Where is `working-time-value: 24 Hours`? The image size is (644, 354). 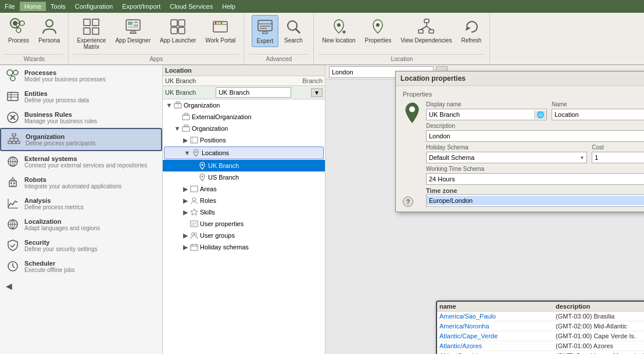
working-time-value: 24 Hours is located at coordinates (442, 179).